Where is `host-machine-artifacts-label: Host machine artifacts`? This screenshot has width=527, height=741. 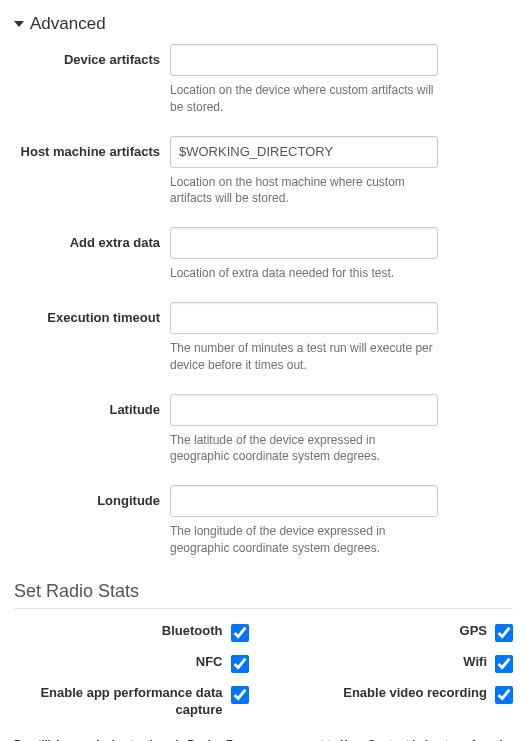 host-machine-artifacts-label: Host machine artifacts is located at coordinates (92, 148).